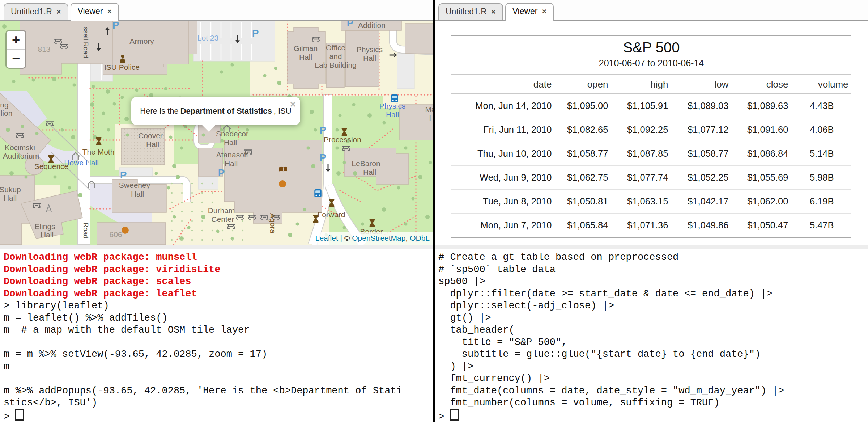 The height and width of the screenshot is (422, 868). What do you see at coordinates (150, 135) in the screenshot?
I see `map-label: Coover` at bounding box center [150, 135].